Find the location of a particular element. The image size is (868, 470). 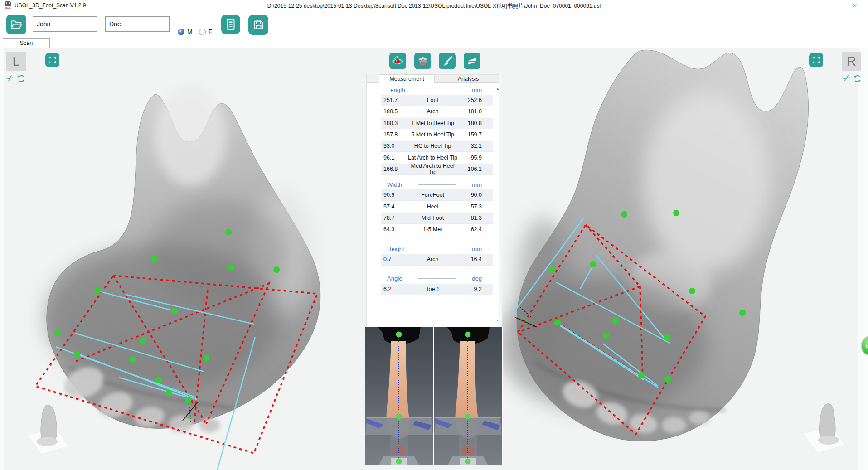

heel-photo-pair is located at coordinates (434, 396).